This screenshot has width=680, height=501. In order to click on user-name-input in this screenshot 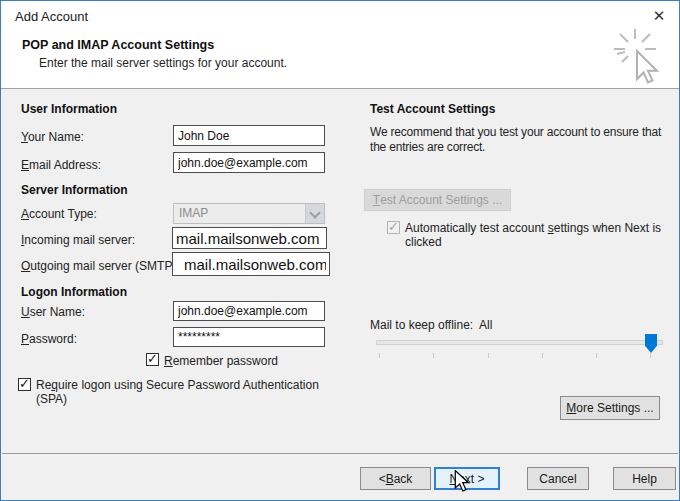, I will do `click(249, 311)`.